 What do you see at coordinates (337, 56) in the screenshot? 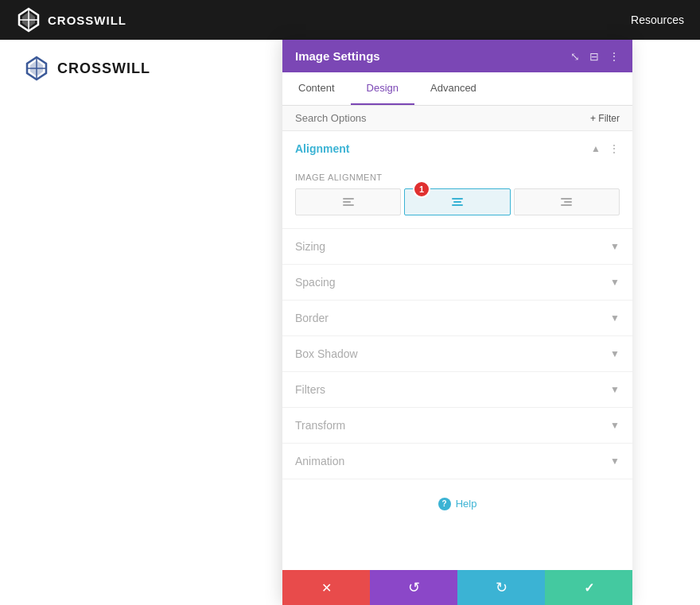
I see `panel-title: Image Settings` at bounding box center [337, 56].